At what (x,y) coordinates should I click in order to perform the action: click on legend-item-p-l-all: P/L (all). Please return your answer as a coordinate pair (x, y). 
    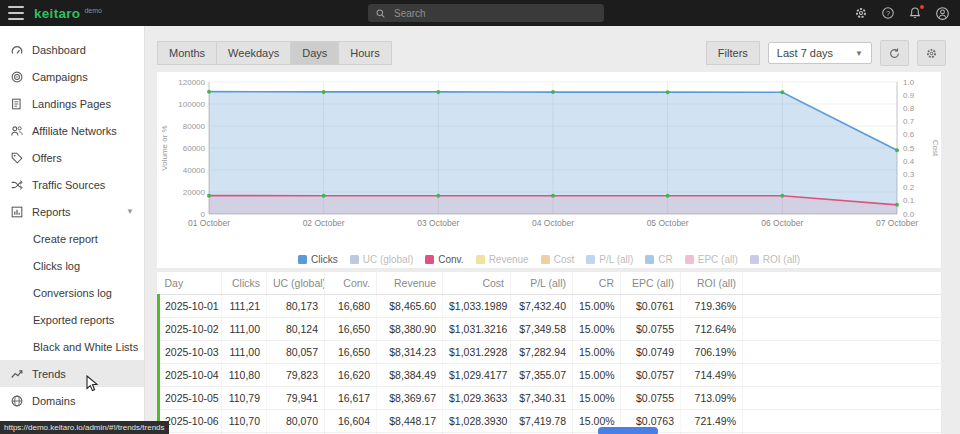
    Looking at the image, I should click on (610, 260).